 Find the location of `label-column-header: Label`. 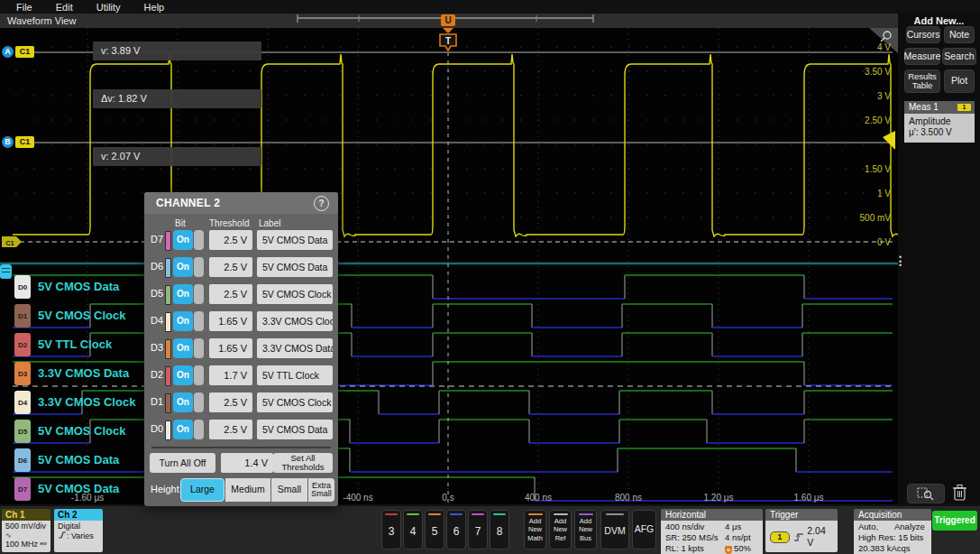

label-column-header: Label is located at coordinates (270, 224).